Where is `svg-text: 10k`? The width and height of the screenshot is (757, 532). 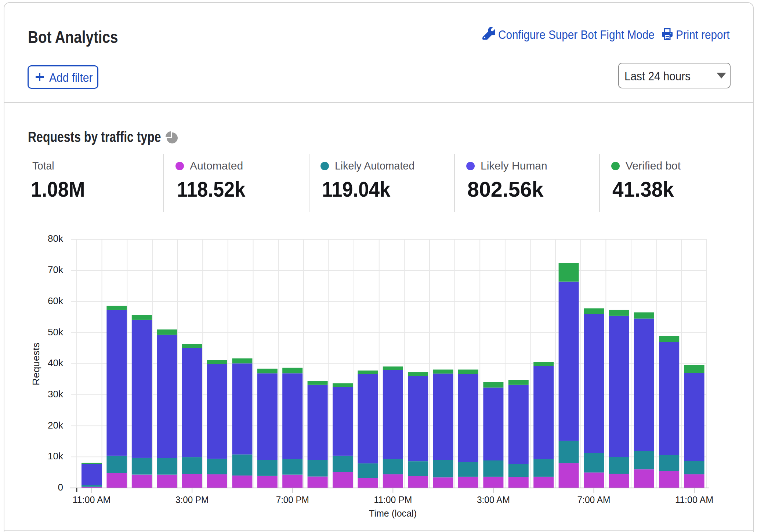 svg-text: 10k is located at coordinates (56, 456).